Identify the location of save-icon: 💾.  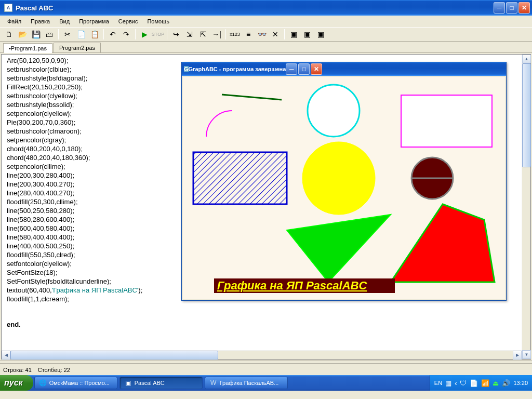
(36, 34).